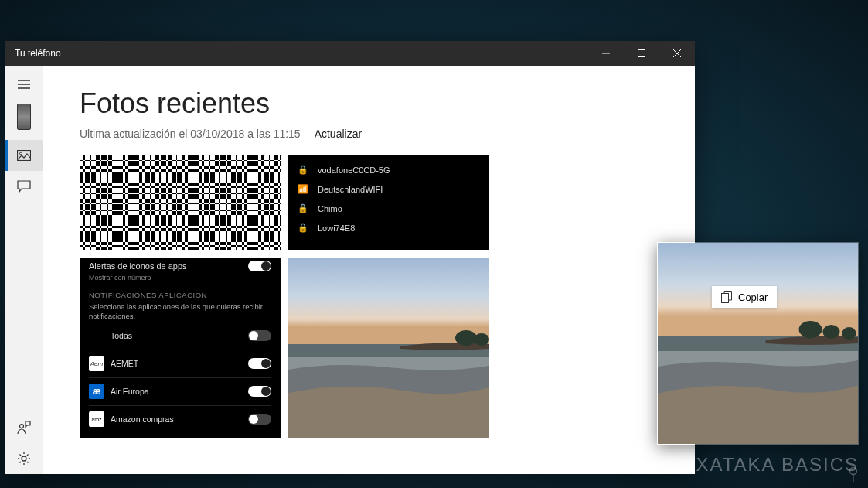 This screenshot has width=868, height=488. I want to click on watermark-text: XATAKA BASICS, so click(778, 465).